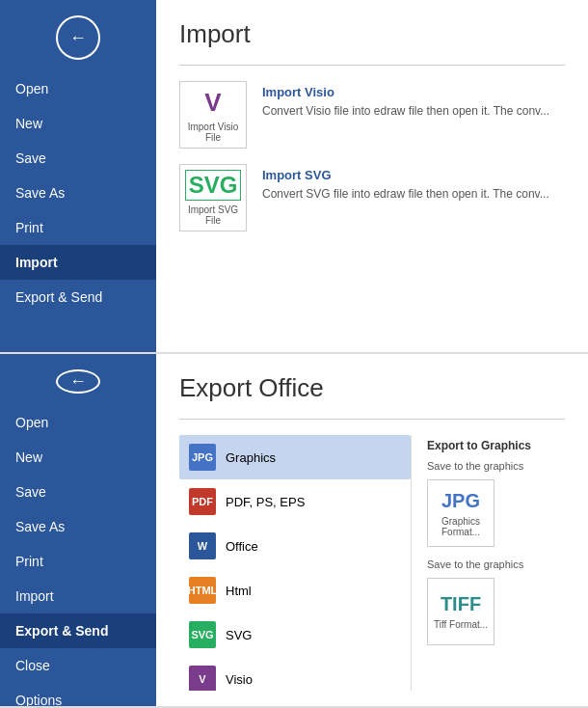 This screenshot has width=588, height=708. I want to click on sidebar-item-saveas: Save As, so click(78, 193).